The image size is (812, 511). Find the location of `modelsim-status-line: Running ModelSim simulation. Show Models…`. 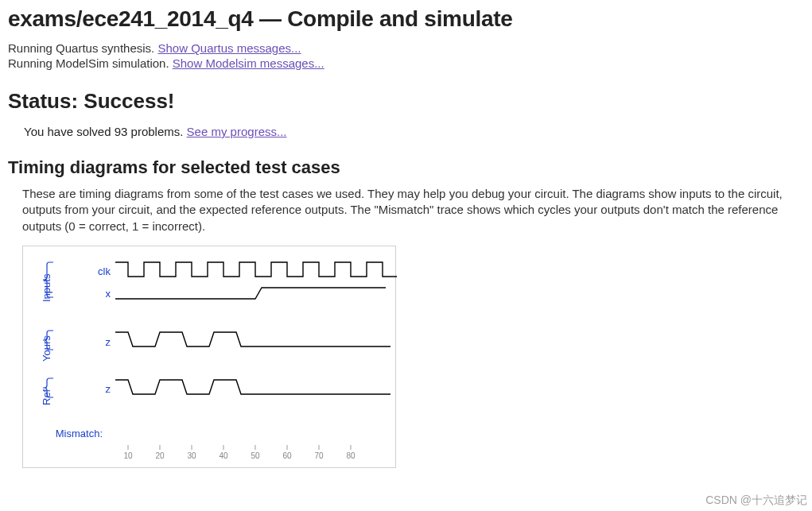

modelsim-status-line: Running ModelSim simulation. Show Models… is located at coordinates (406, 64).